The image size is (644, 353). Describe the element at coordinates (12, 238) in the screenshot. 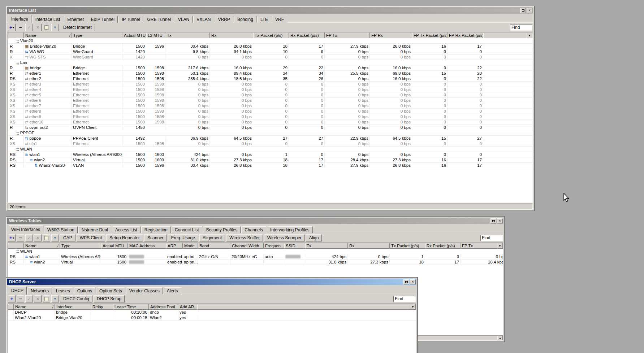

I see `add-button: +▾` at that location.